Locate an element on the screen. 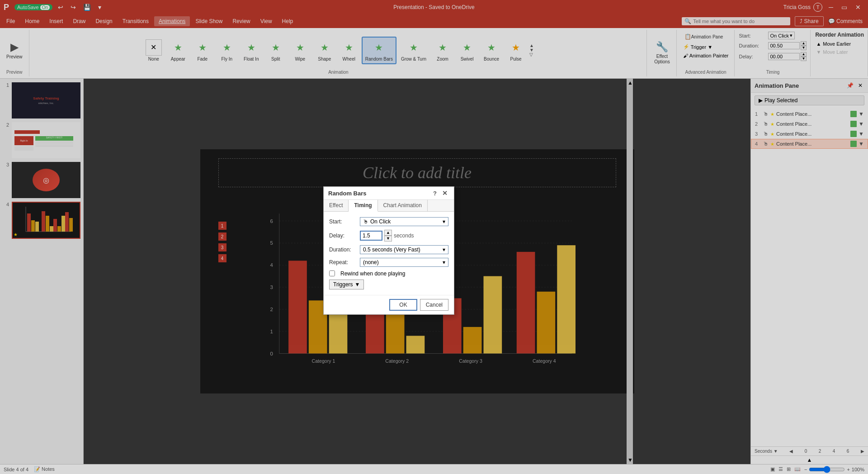 This screenshot has width=868, height=474. triggers-label: Triggers is located at coordinates (343, 284).